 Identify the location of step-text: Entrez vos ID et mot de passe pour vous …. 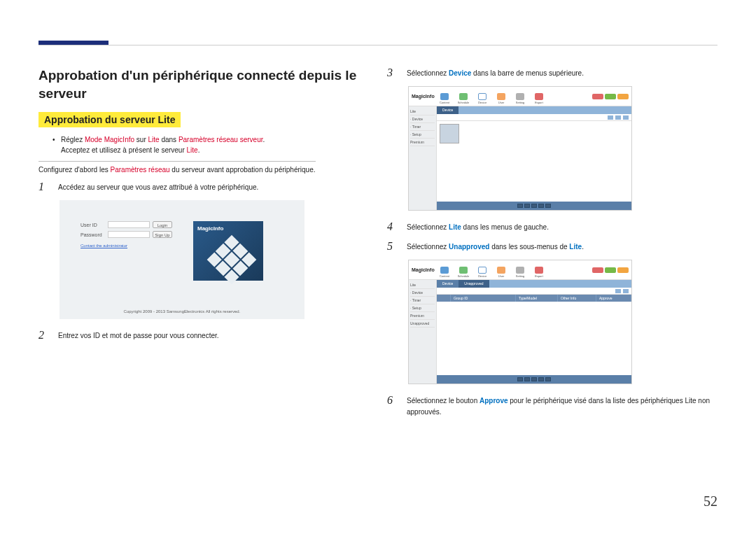
(139, 335).